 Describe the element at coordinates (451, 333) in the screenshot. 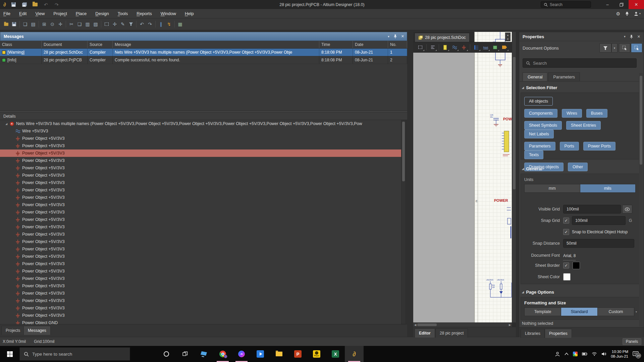

I see `tab-project-name: 28 pic project` at that location.